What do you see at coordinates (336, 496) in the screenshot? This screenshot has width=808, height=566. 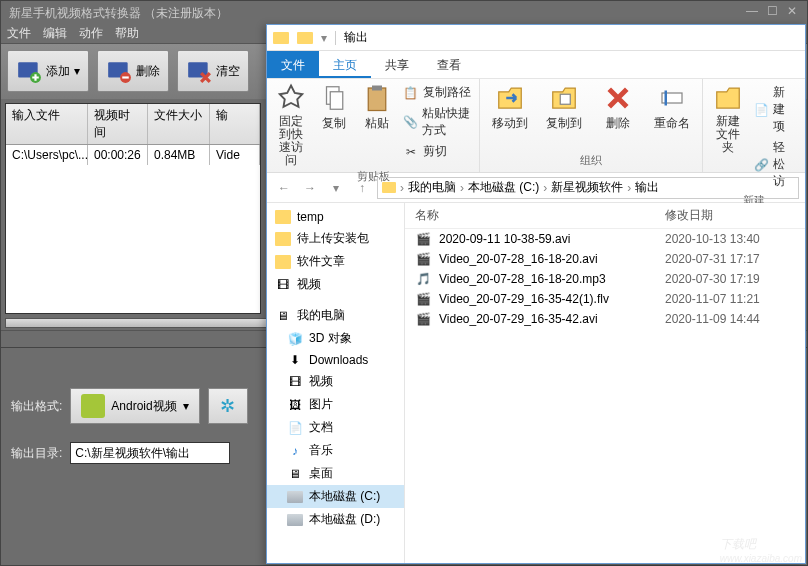 I see `tree-item-drive-c: 本地磁盘 (C:)` at bounding box center [336, 496].